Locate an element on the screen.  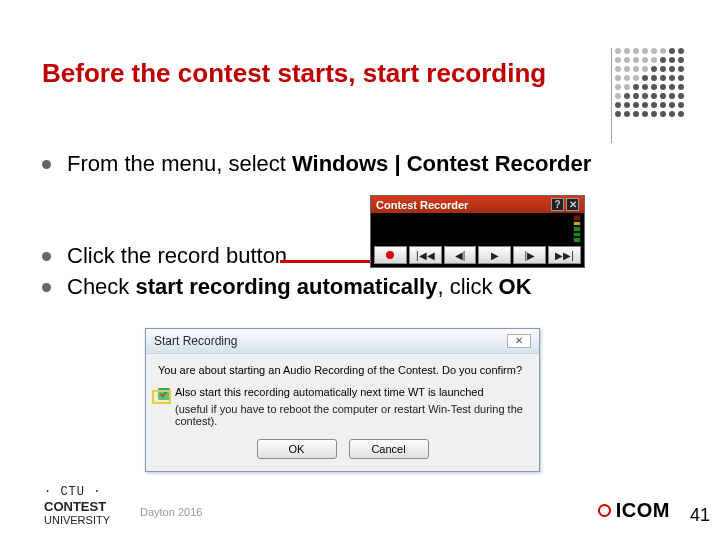
dialog-message: You are about starting an Audio Recordin… is located at coordinates (342, 370).